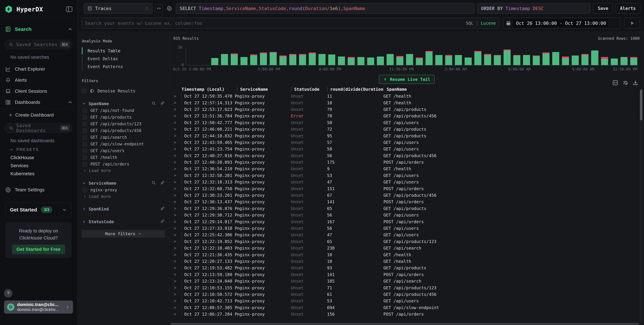  What do you see at coordinates (159, 8) in the screenshot?
I see `edit-sql-button` at bounding box center [159, 8].